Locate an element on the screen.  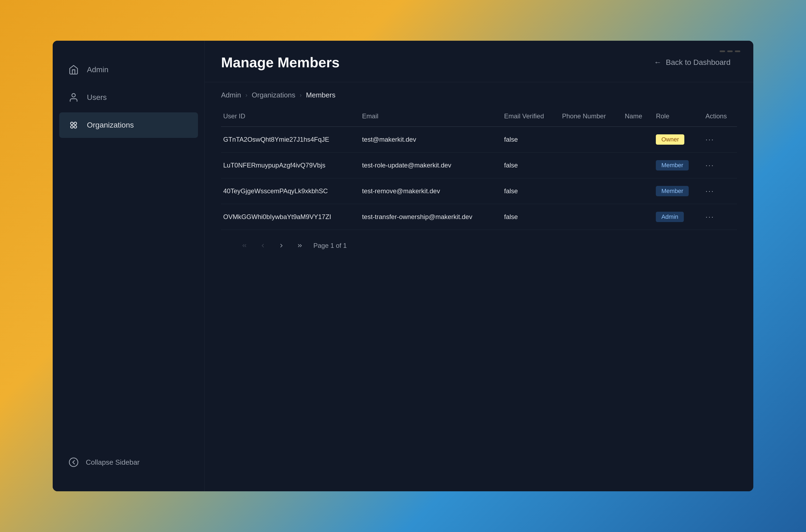
sidebar-nav: Admin Users is located at coordinates (129, 253).